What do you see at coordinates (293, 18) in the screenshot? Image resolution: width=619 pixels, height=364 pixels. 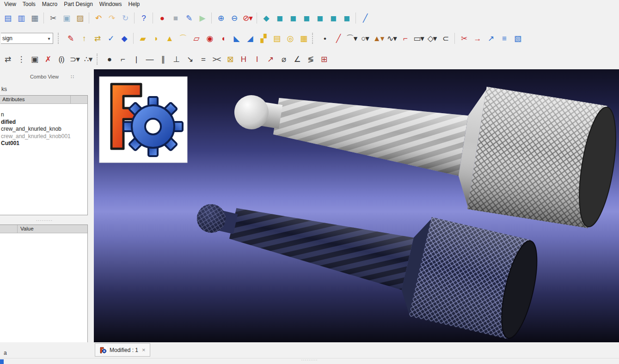 I see `view-top-icon: ◼` at bounding box center [293, 18].